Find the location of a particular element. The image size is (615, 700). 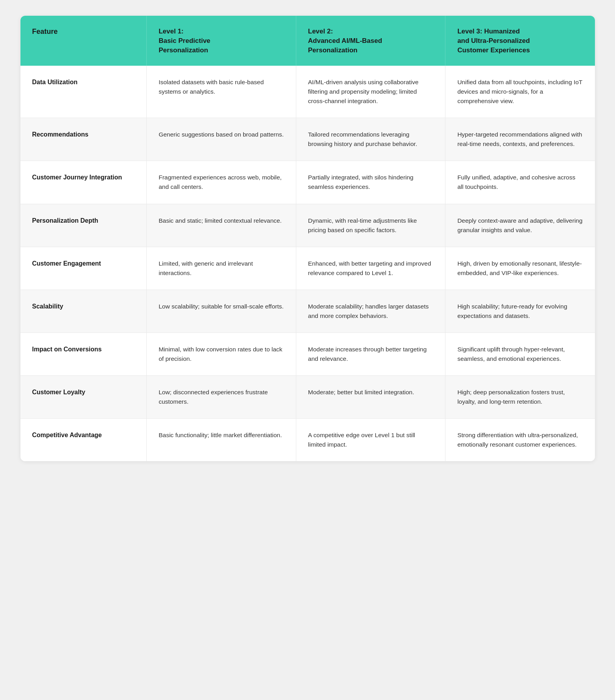

level2-value: Moderate scalability; handles larger dat… is located at coordinates (371, 311).